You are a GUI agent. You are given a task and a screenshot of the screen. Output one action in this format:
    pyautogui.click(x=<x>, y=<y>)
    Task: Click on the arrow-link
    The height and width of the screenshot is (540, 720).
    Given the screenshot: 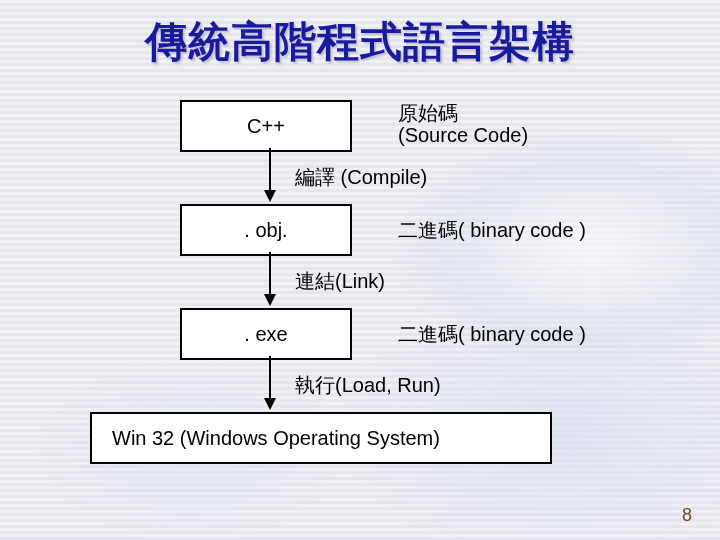 What is the action you would take?
    pyautogui.click(x=270, y=280)
    